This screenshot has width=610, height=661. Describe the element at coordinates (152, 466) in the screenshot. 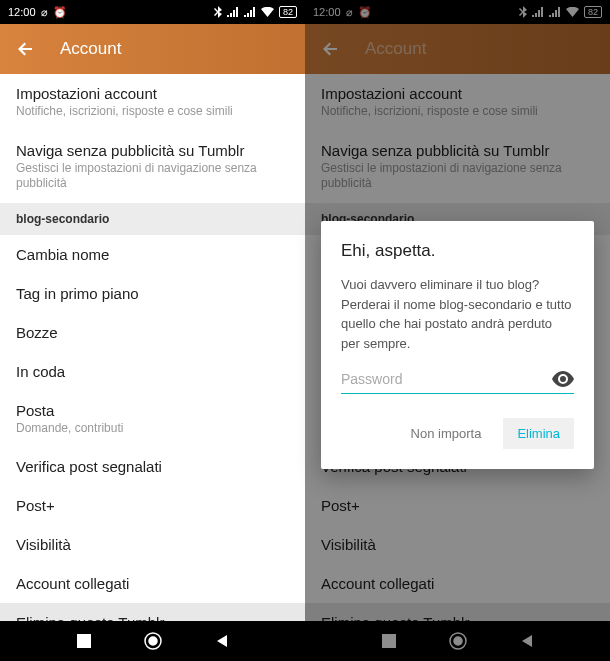

I see `item-label: Verifica post segnalati` at that location.